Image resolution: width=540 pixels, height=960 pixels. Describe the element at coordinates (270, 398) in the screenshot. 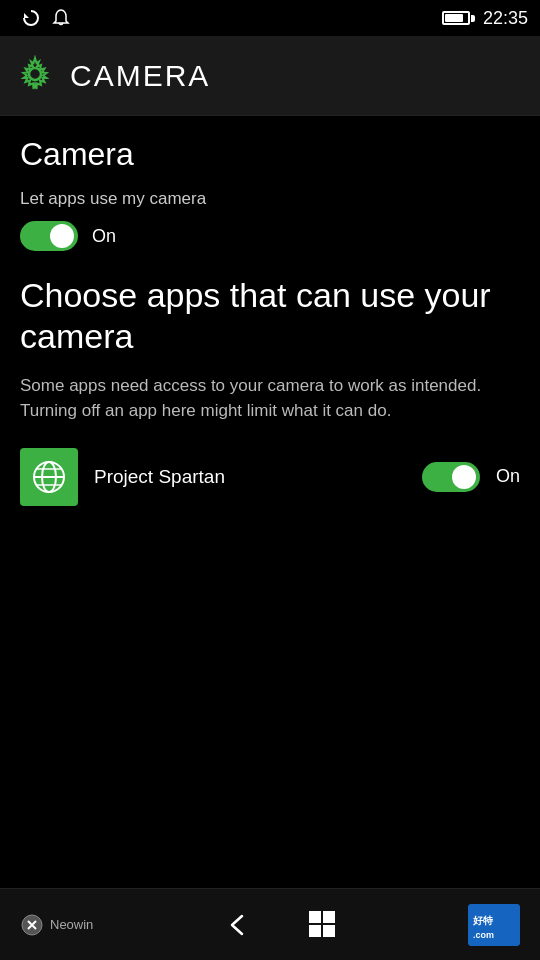

I see `description-text: Some apps need access to your camera to …` at that location.